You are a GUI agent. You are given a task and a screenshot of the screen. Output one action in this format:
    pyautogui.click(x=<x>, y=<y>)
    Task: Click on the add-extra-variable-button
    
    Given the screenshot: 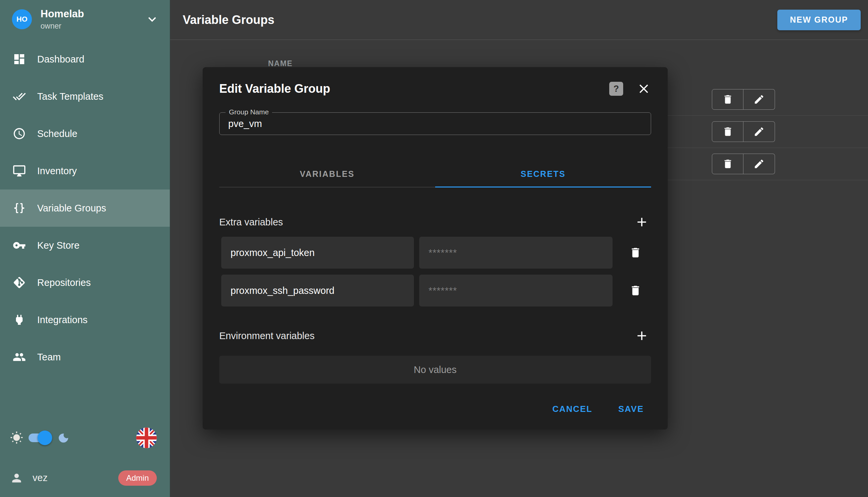 What is the action you would take?
    pyautogui.click(x=642, y=222)
    